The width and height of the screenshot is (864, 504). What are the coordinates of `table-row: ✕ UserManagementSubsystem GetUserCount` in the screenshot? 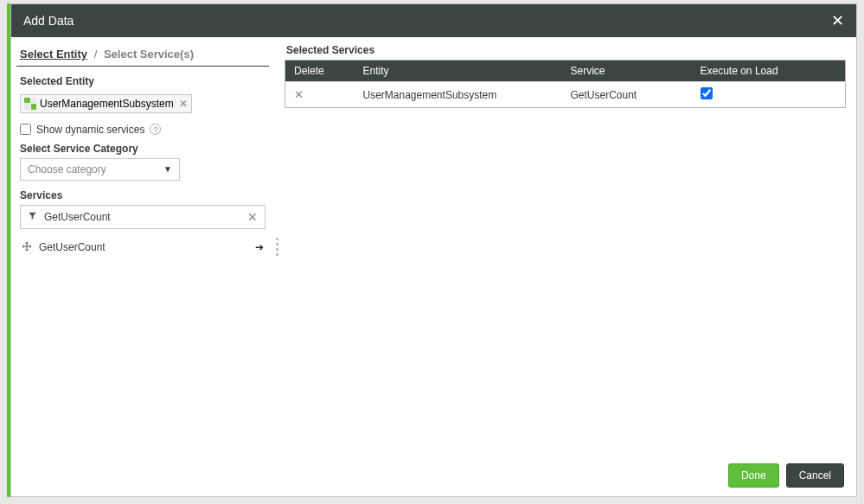 It's located at (566, 95).